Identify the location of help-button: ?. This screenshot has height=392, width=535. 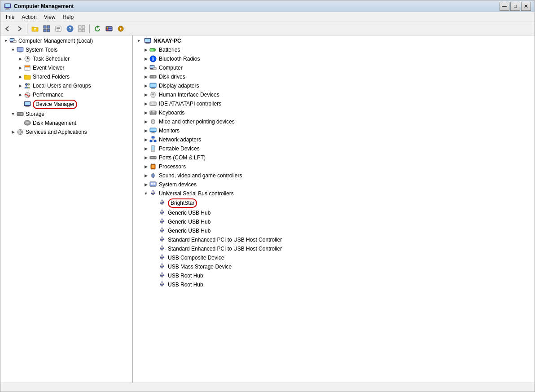
(70, 29).